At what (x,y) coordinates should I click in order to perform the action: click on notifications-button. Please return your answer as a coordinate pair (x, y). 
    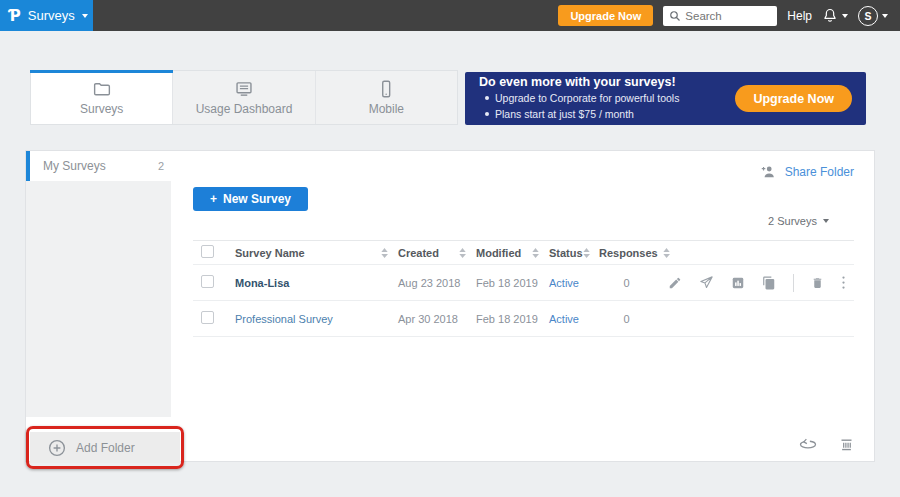
    Looking at the image, I should click on (835, 16).